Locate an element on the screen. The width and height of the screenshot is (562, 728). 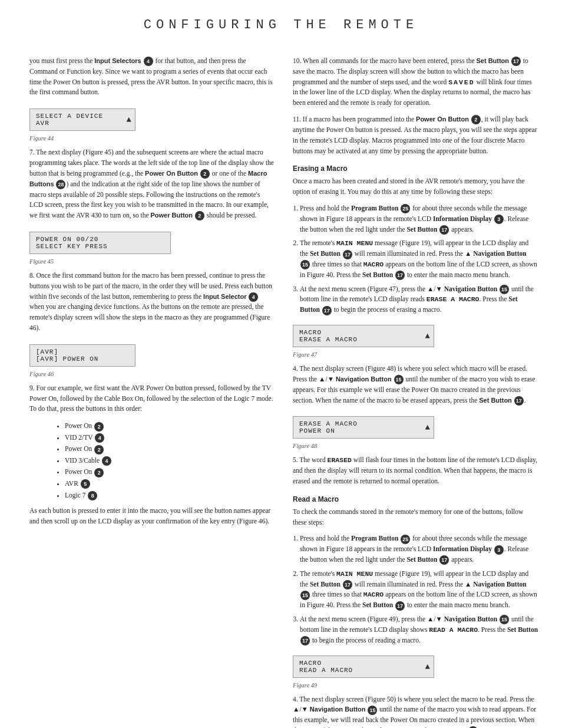
circle-17g: 17 is located at coordinates (444, 560).